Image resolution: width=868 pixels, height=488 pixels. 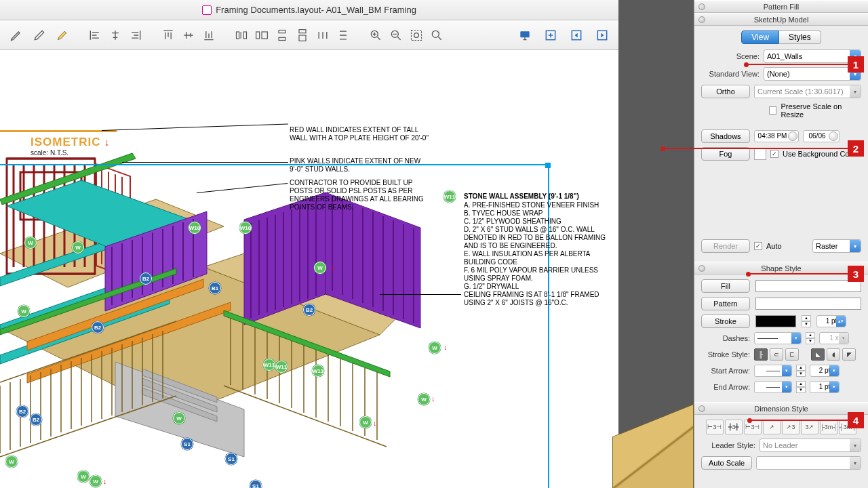 What do you see at coordinates (16, 35) in the screenshot?
I see `pencil-tool` at bounding box center [16, 35].